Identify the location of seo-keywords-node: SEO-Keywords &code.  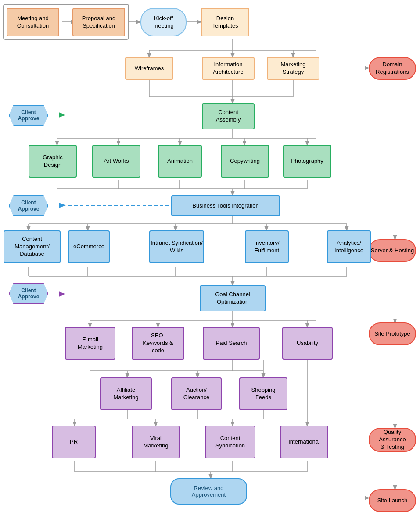
(158, 343).